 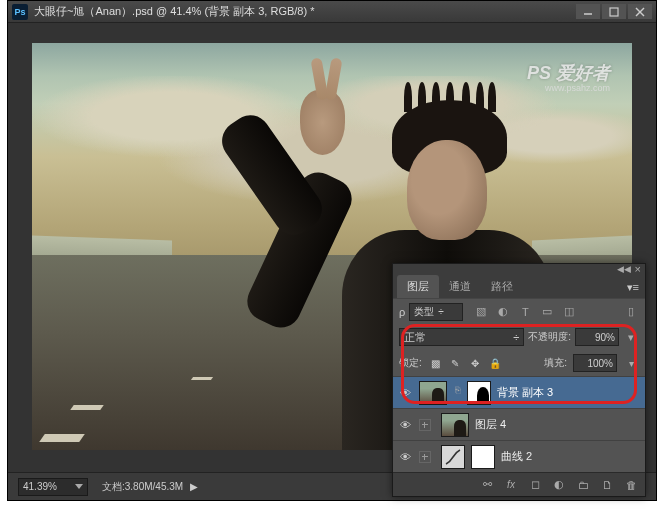 What do you see at coordinates (559, 485) in the screenshot?
I see `adjustment-layer-icon: ◐` at bounding box center [559, 485].